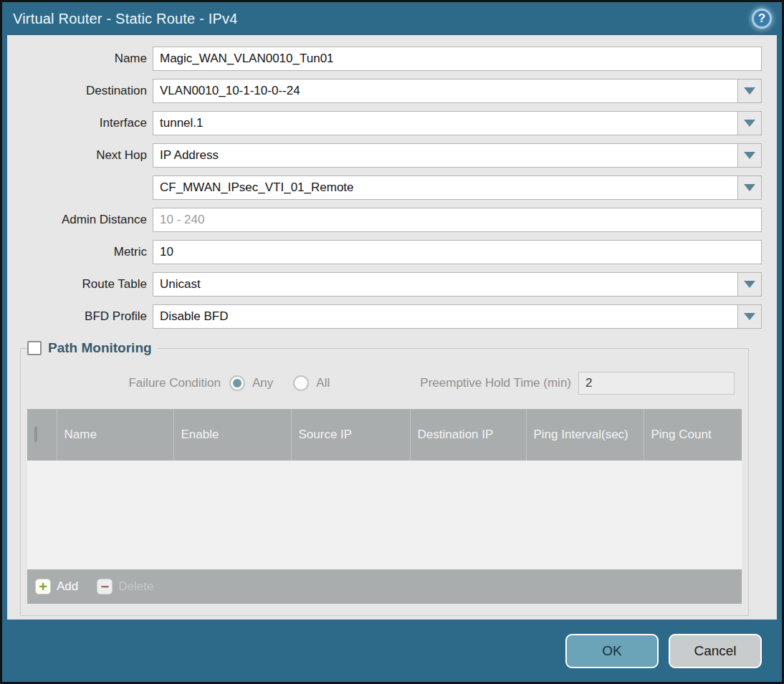  What do you see at coordinates (715, 651) in the screenshot?
I see `cancel-button: Cancel` at bounding box center [715, 651].